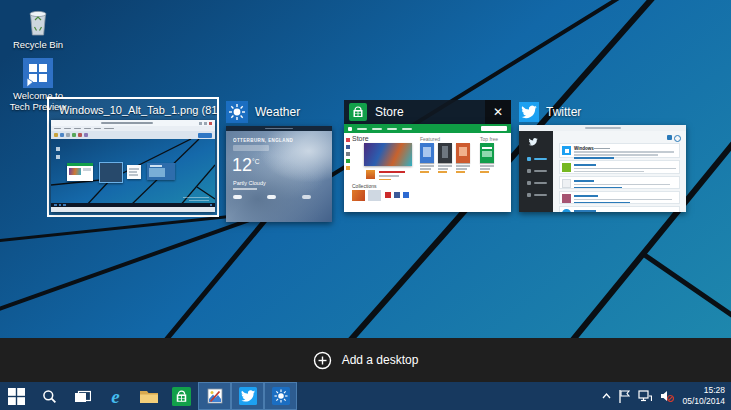 This screenshot has width=731, height=410. I want to click on add-desktop-plus-icon, so click(322, 360).